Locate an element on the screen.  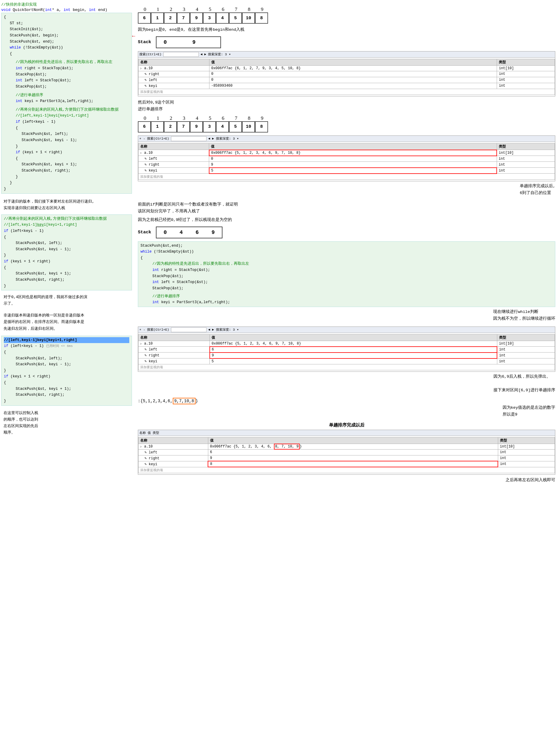
code-block-push: //再将分割起来的区间入栈,方便我们下次循环继续取出数据 //[left,key… is located at coordinates (66, 253).